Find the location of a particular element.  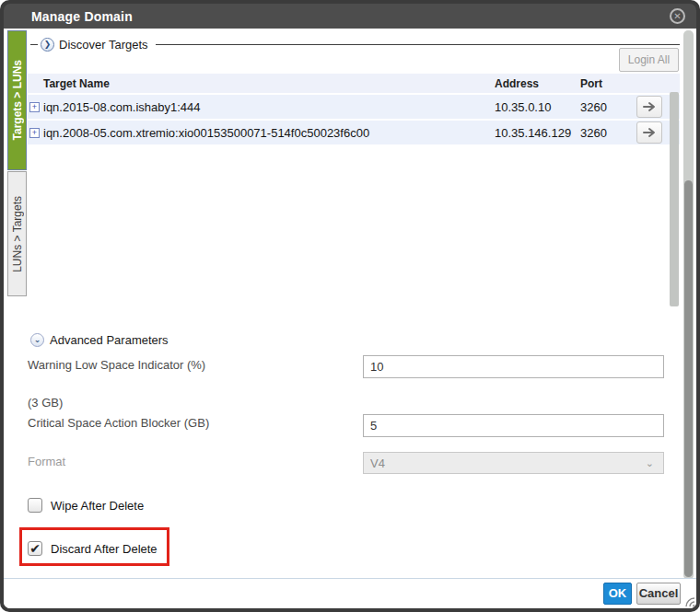

header-address: Address is located at coordinates (536, 83).